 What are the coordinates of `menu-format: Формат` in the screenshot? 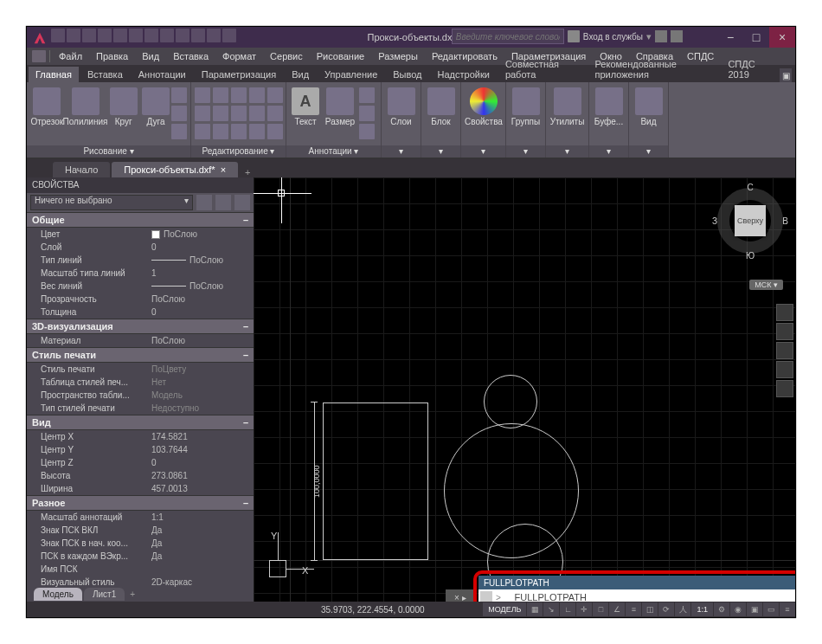 It's located at (239, 56).